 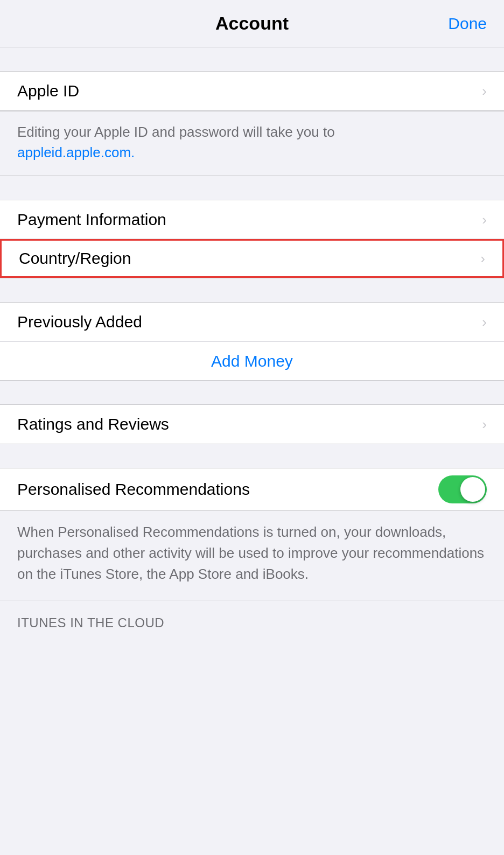 What do you see at coordinates (252, 618) in the screenshot?
I see `itunes-cloud-section-header: iTunes in the Cloud` at bounding box center [252, 618].